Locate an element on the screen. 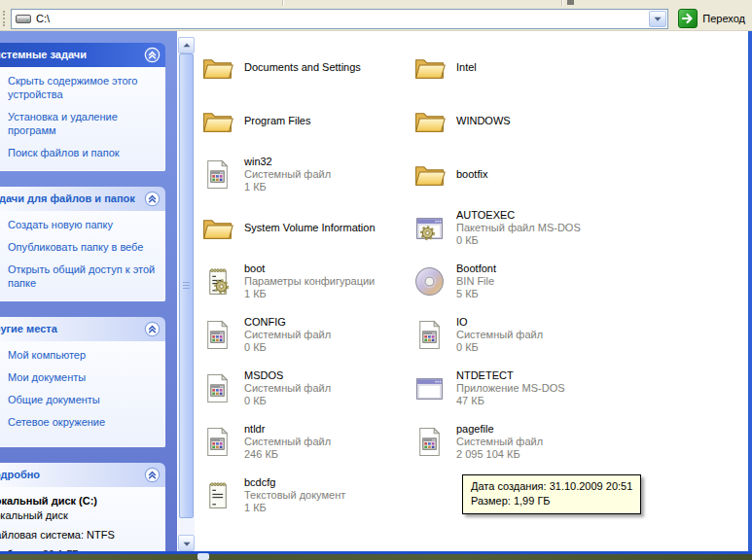  file-item-ntdetect: NTDETECT Приложение MS-DOS 47 КБ is located at coordinates (574, 389).